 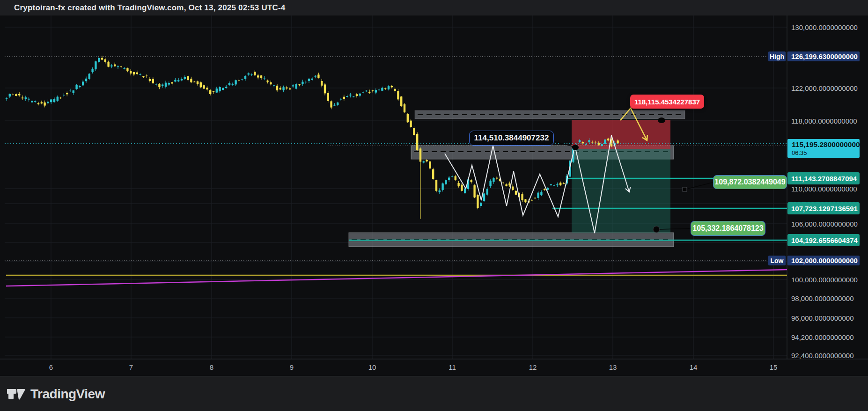 What do you see at coordinates (773, 367) in the screenshot?
I see `date-tick: 15` at bounding box center [773, 367].